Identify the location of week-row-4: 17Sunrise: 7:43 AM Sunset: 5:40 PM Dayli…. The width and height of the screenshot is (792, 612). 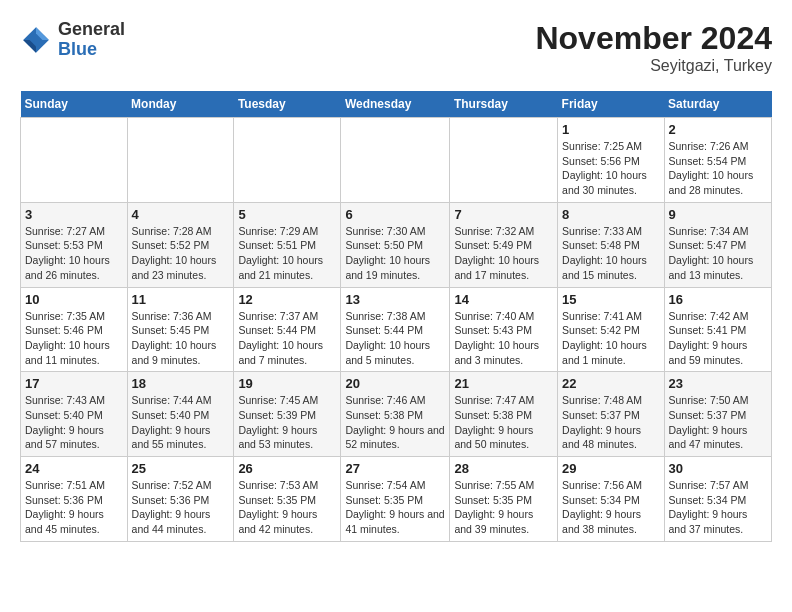
(396, 414).